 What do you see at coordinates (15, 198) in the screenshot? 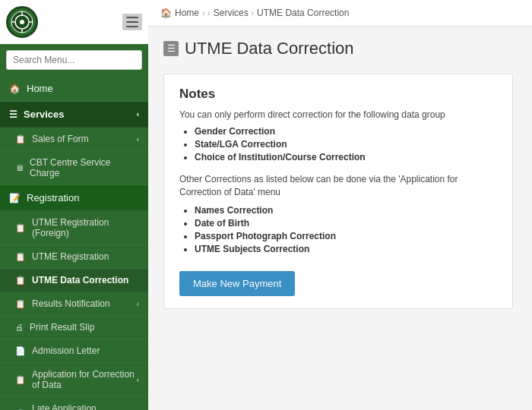
I see `registration-icon: 📝` at bounding box center [15, 198].